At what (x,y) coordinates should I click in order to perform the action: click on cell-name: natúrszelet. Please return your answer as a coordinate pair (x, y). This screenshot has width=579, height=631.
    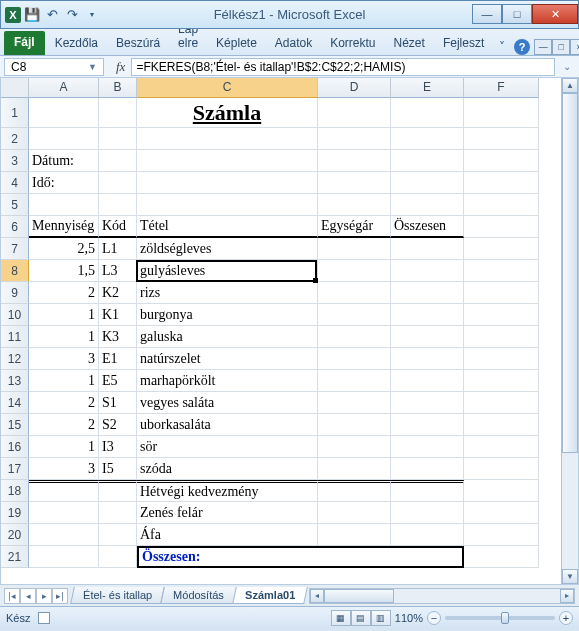
    Looking at the image, I should click on (228, 359).